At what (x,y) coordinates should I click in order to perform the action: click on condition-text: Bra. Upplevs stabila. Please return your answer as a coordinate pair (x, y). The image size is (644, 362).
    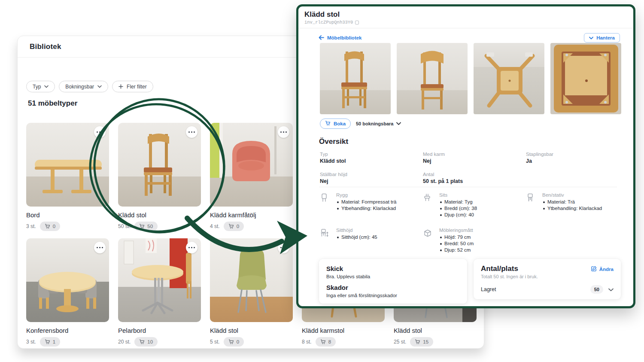
    Looking at the image, I should click on (393, 277).